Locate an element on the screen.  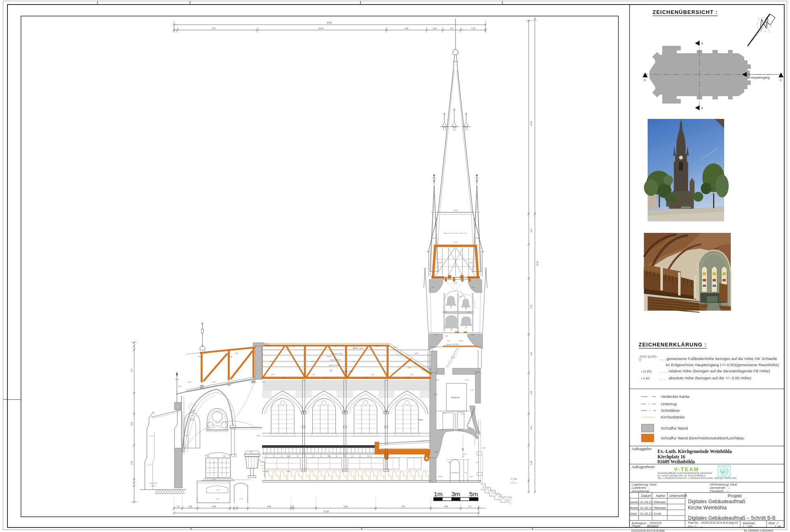
svg-text: 9.37 is located at coordinates (395, 348).